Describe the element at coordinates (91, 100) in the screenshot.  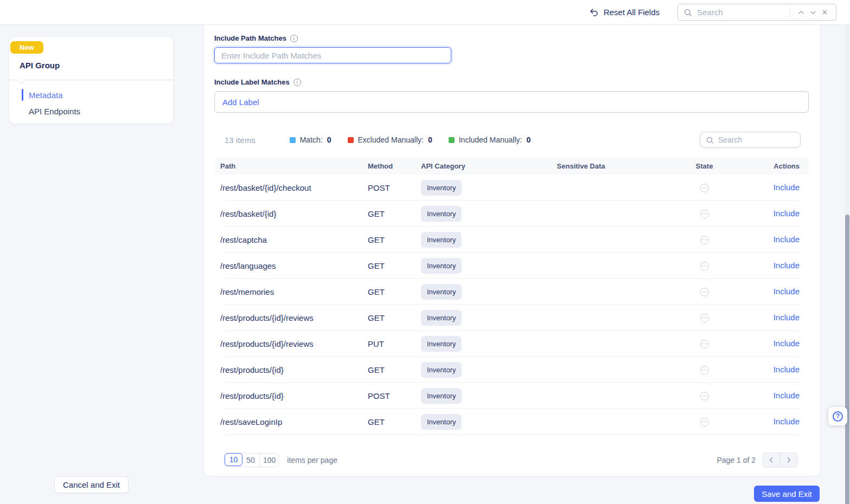
I see `sidebar-nav: Metadata API Endpoints` at that location.